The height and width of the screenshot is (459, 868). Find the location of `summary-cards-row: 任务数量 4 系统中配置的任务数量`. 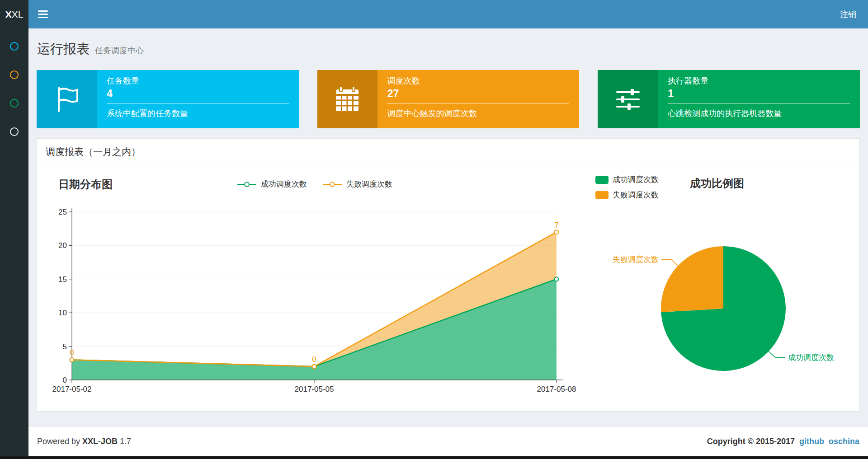

summary-cards-row: 任务数量 4 系统中配置的任务数量 is located at coordinates (448, 99).